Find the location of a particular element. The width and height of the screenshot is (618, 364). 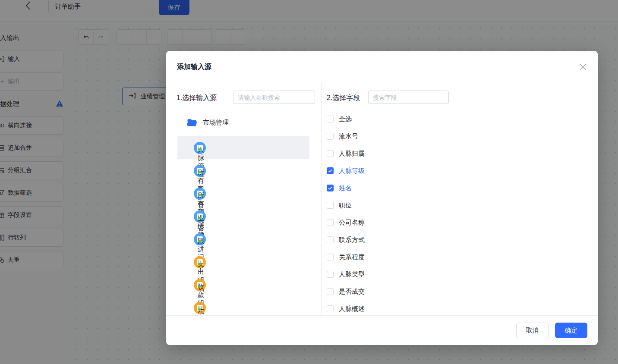

field-checkbox-item: 联系方式 is located at coordinates (462, 240).